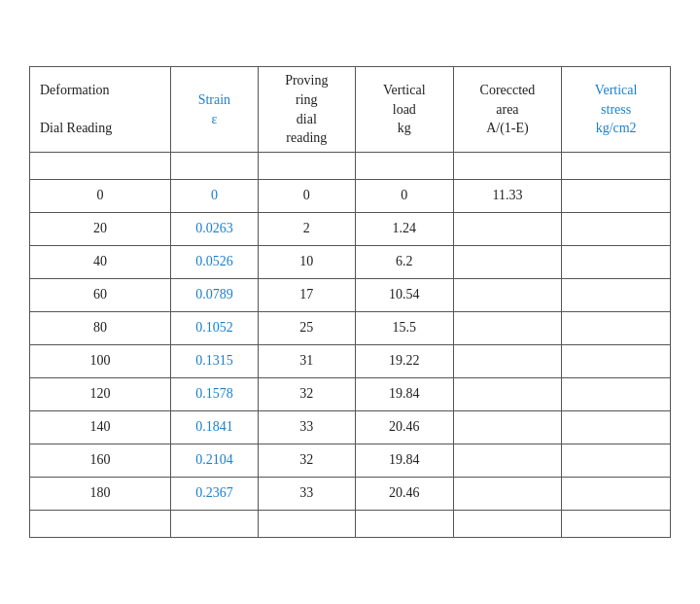 This screenshot has width=700, height=604. I want to click on cell-proving: 10, so click(307, 262).